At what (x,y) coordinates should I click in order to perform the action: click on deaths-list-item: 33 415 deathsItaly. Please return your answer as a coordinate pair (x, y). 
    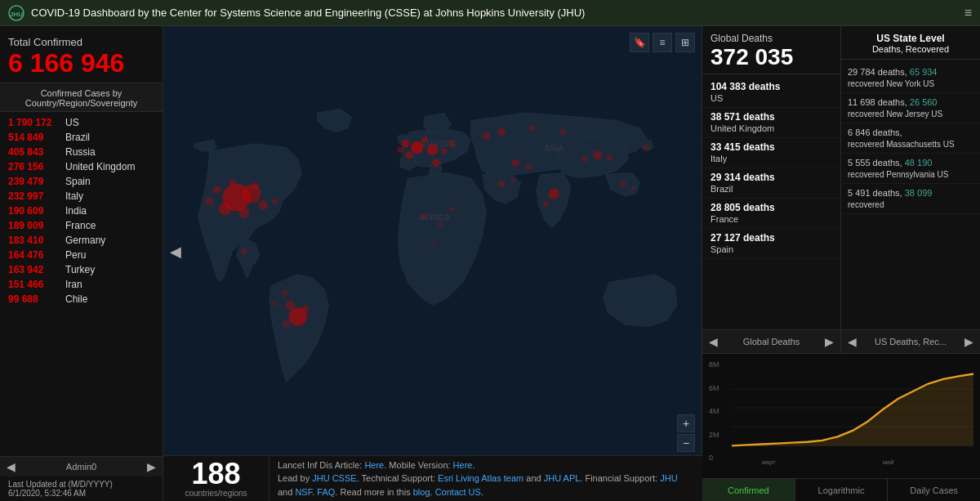
    Looking at the image, I should click on (771, 154).